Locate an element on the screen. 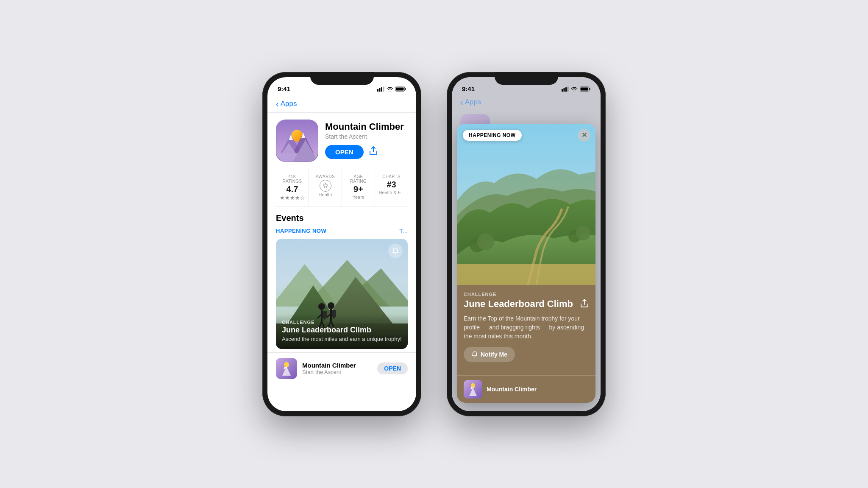 Image resolution: width=868 pixels, height=488 pixels. awards-label: AWARDS is located at coordinates (326, 176).